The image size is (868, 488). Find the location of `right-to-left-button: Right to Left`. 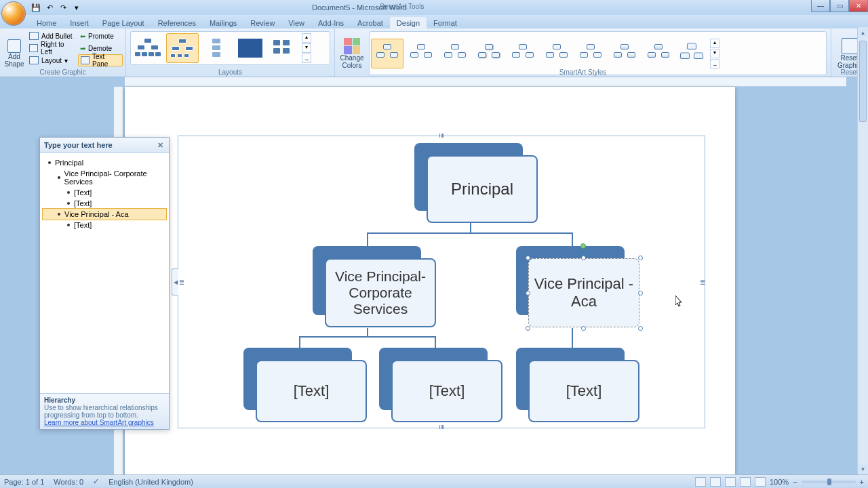

right-to-left-button: Right to Left is located at coordinates (52, 48).